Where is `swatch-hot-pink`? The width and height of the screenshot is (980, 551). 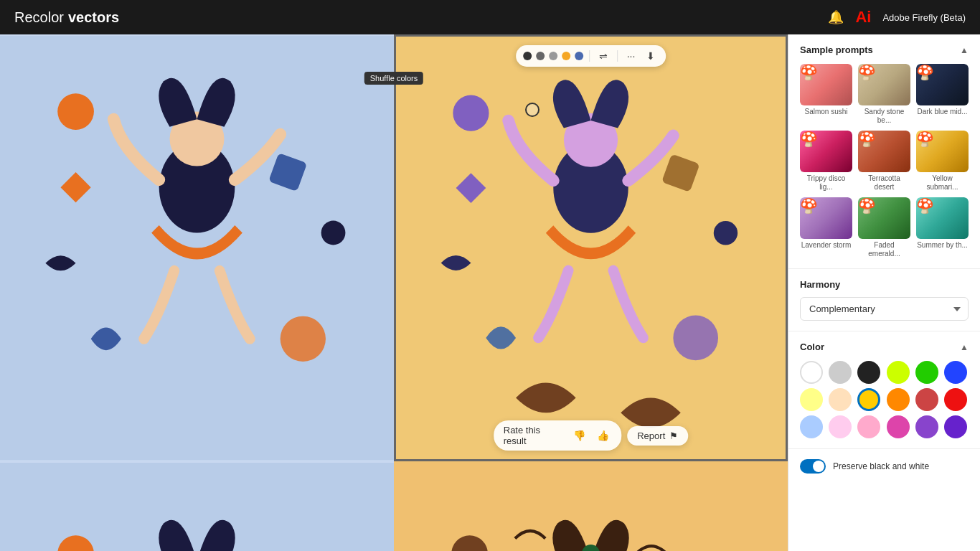 swatch-hot-pink is located at coordinates (898, 427).